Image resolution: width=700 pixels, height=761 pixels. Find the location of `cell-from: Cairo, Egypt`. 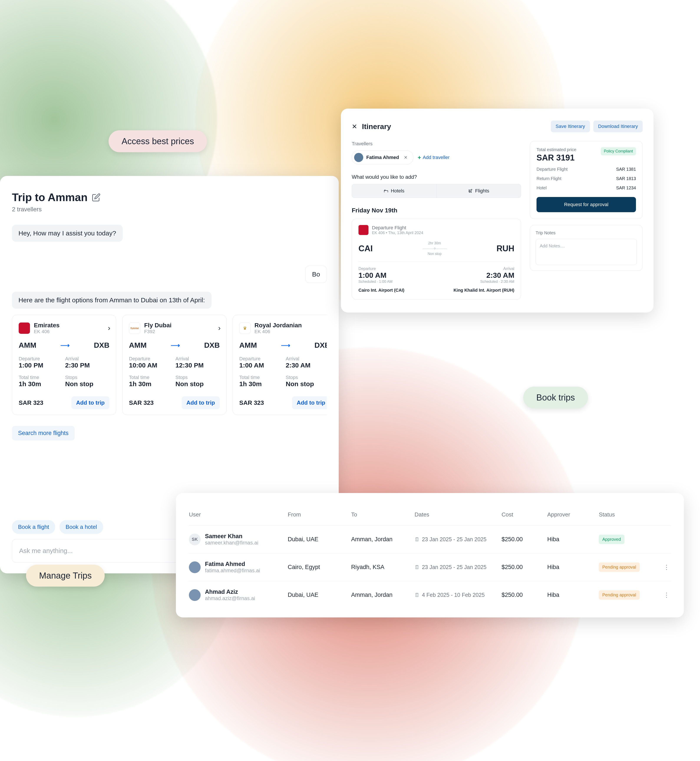

cell-from: Cairo, Egypt is located at coordinates (317, 567).